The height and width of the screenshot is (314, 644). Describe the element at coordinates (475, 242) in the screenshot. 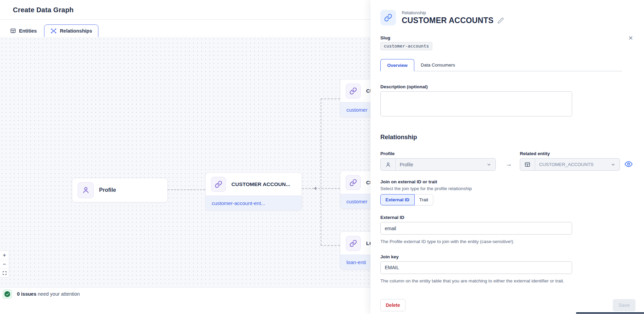

I see `external-id-help: The Profile external ID type to join wit…` at that location.